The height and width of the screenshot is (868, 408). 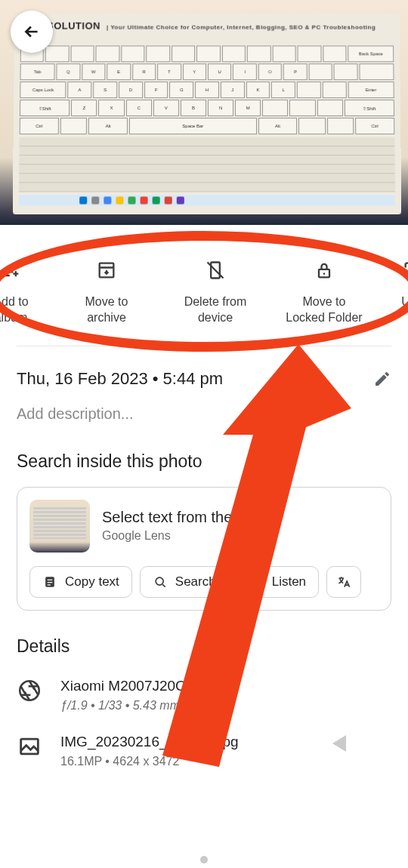 What do you see at coordinates (190, 536) in the screenshot?
I see `lens-subtitle: Google Lens` at bounding box center [190, 536].